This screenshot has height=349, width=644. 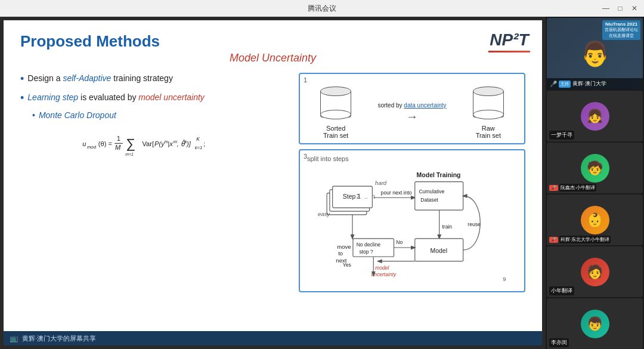 What do you see at coordinates (384, 274) in the screenshot?
I see `svg-text: uncertainty` at bounding box center [384, 274].